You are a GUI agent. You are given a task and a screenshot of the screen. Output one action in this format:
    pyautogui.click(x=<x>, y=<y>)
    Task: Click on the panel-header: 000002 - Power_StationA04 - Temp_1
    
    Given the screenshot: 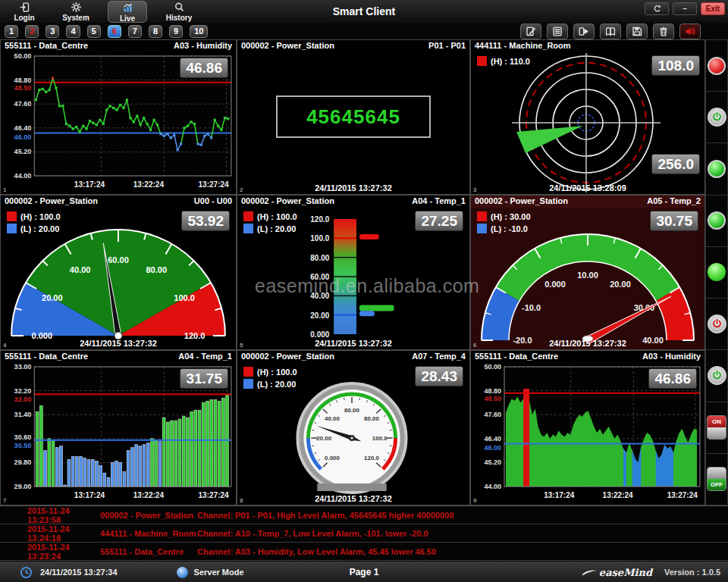 What is the action you would take?
    pyautogui.click(x=353, y=202)
    